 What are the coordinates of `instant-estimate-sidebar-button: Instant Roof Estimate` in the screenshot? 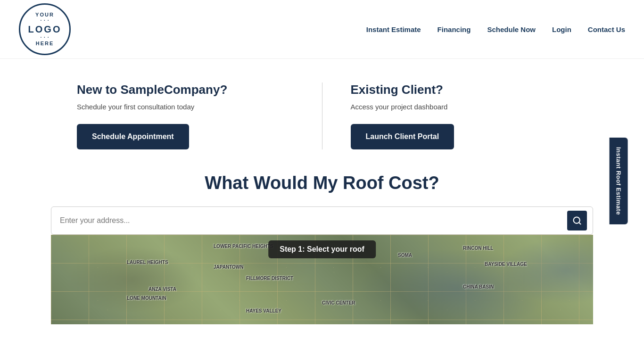 It's located at (619, 181).